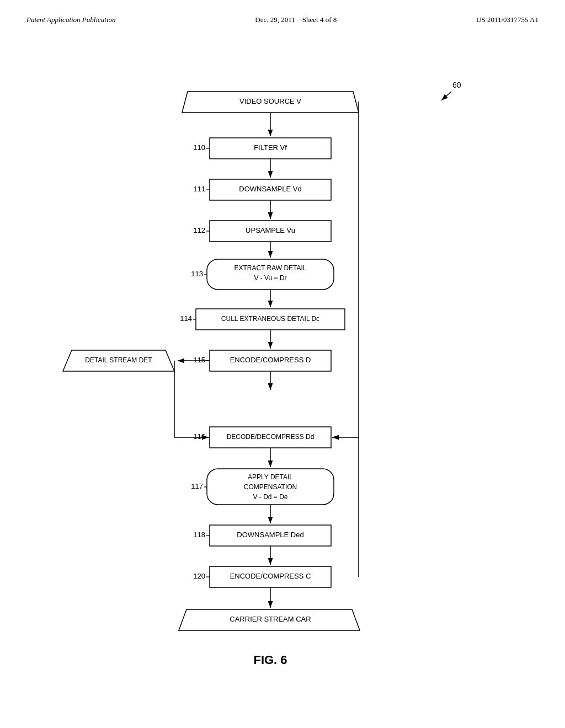 The image size is (565, 728). What do you see at coordinates (199, 535) in the screenshot?
I see `ref-118: 118` at bounding box center [199, 535].